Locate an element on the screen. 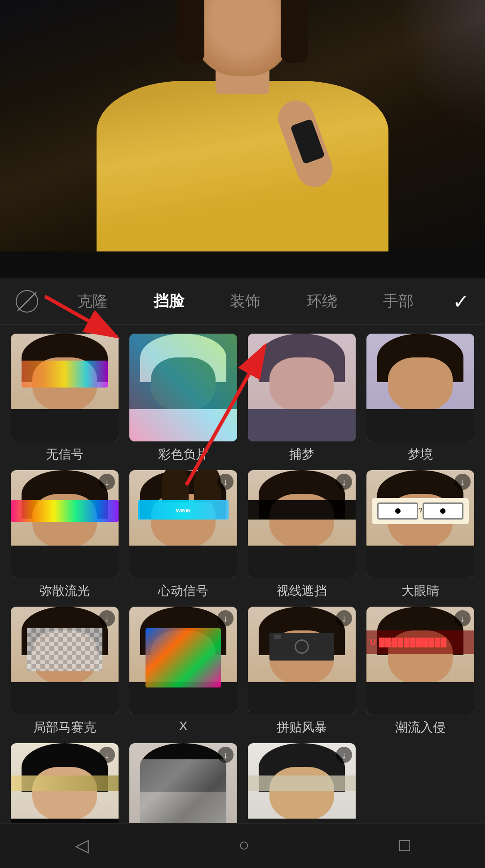  nav-back: ◁ is located at coordinates (82, 846).